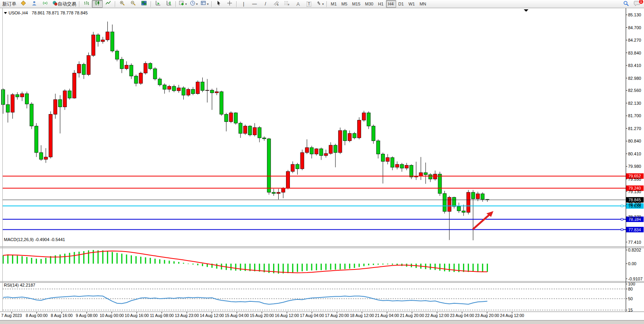  Describe the element at coordinates (137, 315) in the screenshot. I see `time-label: 10 Aug 16:00` at that location.